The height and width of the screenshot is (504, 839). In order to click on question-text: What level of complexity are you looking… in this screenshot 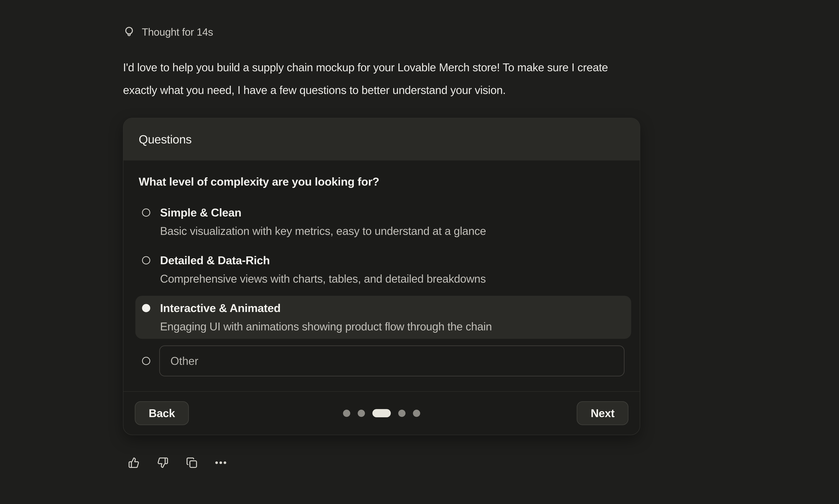, I will do `click(382, 181)`.